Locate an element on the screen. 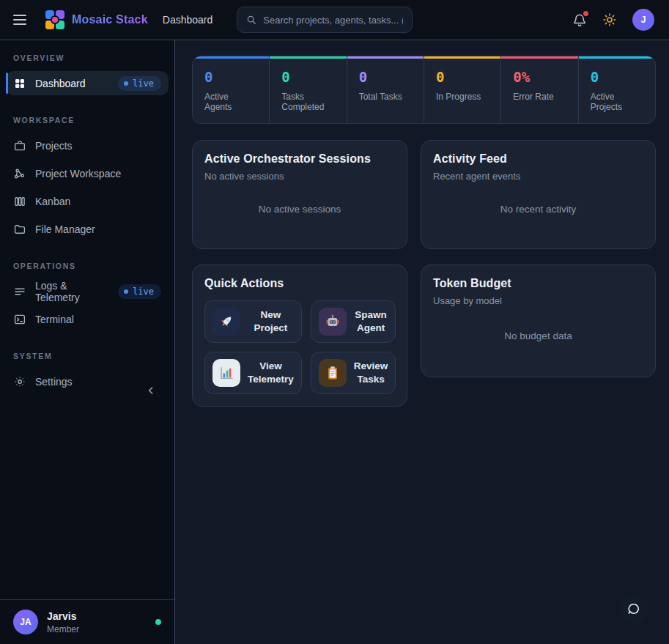 The height and width of the screenshot is (644, 669). stat-total-tasks: 0 Total Tasks is located at coordinates (385, 89).